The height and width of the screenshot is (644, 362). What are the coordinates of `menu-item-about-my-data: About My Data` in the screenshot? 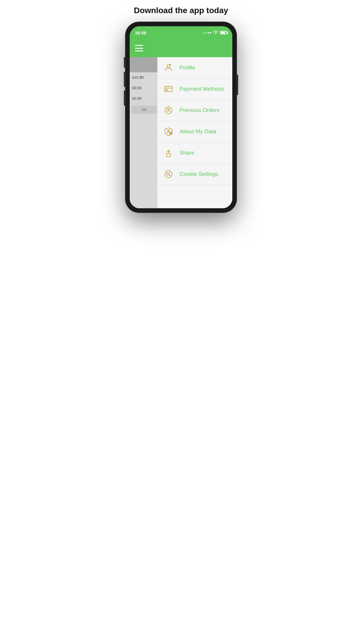 It's located at (195, 132).